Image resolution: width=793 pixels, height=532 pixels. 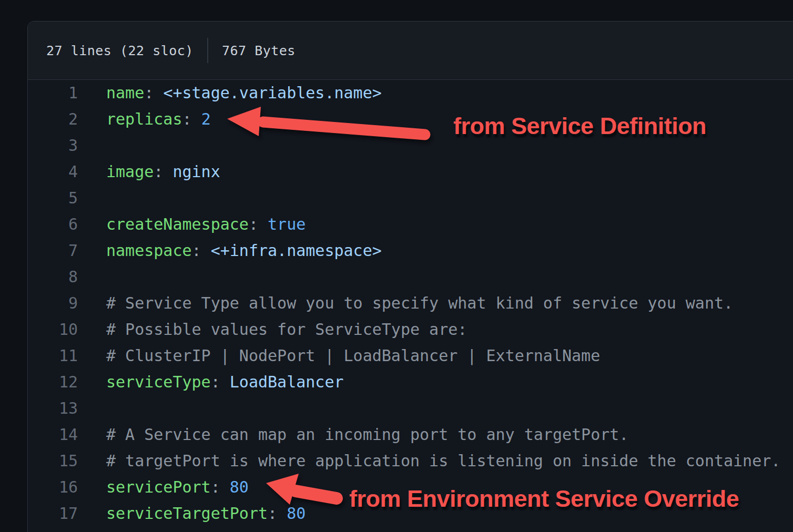 What do you see at coordinates (191, 224) in the screenshot?
I see `code-text: createNamespace: true` at bounding box center [191, 224].